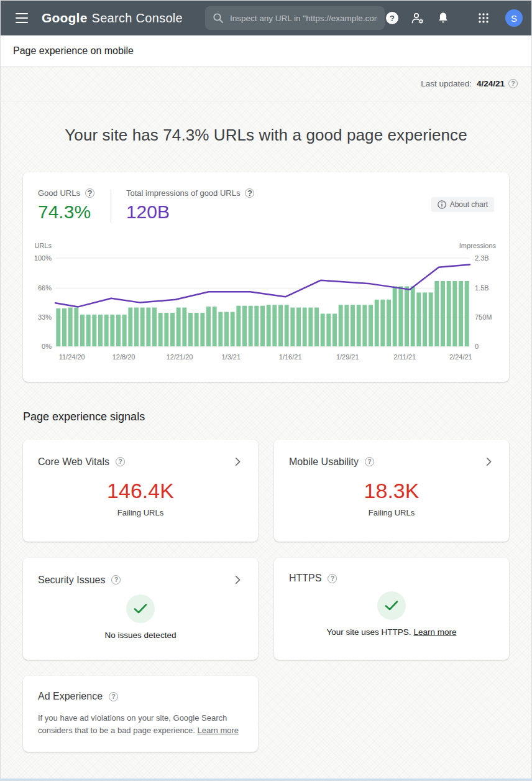 This screenshot has height=781, width=532. What do you see at coordinates (442, 205) in the screenshot?
I see `info-icon` at bounding box center [442, 205].